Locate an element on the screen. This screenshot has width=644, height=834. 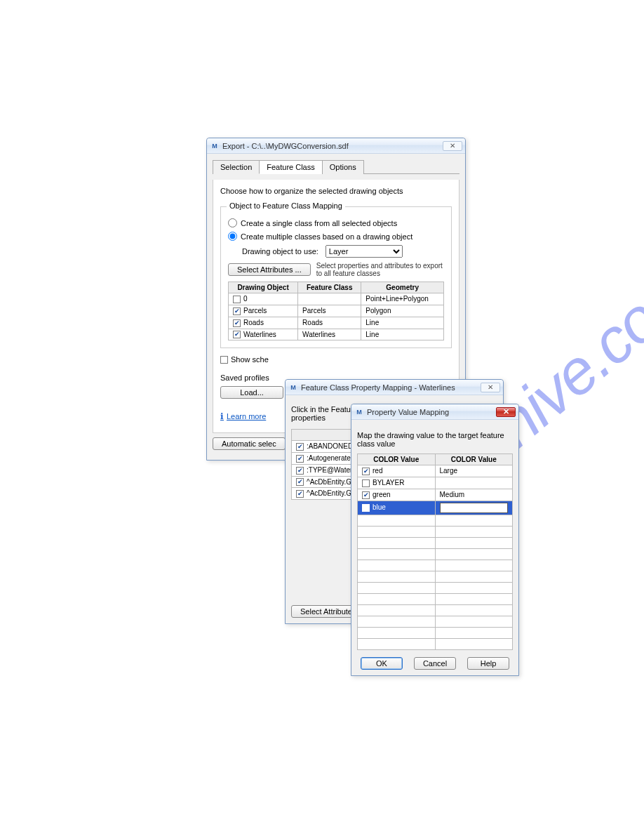
pv-mapping-dialog: M Property Value Mapping ✕ Map the drawi… is located at coordinates (435, 540).